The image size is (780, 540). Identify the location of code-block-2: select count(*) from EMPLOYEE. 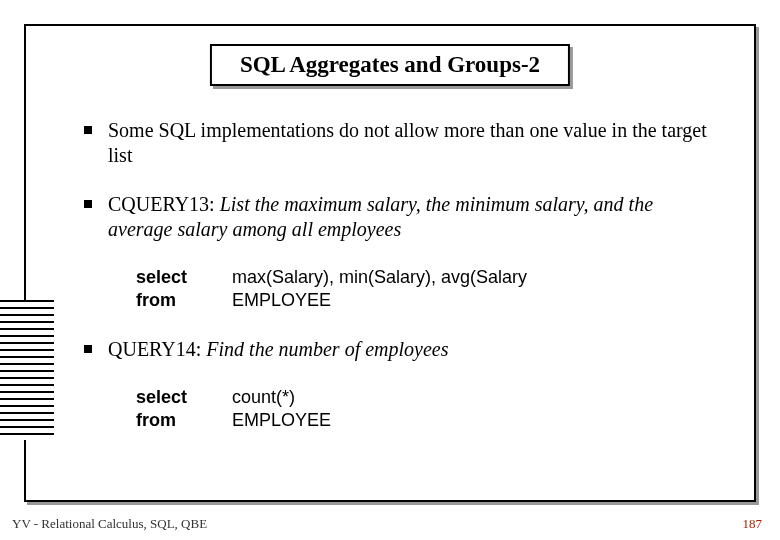
(423, 410).